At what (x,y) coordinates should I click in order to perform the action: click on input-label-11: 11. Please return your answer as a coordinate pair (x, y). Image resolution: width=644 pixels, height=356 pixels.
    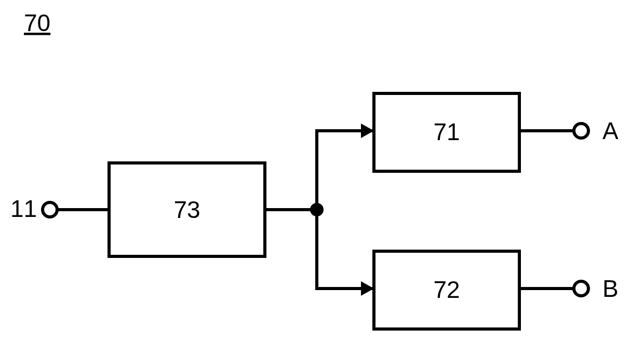
    Looking at the image, I should click on (24, 209).